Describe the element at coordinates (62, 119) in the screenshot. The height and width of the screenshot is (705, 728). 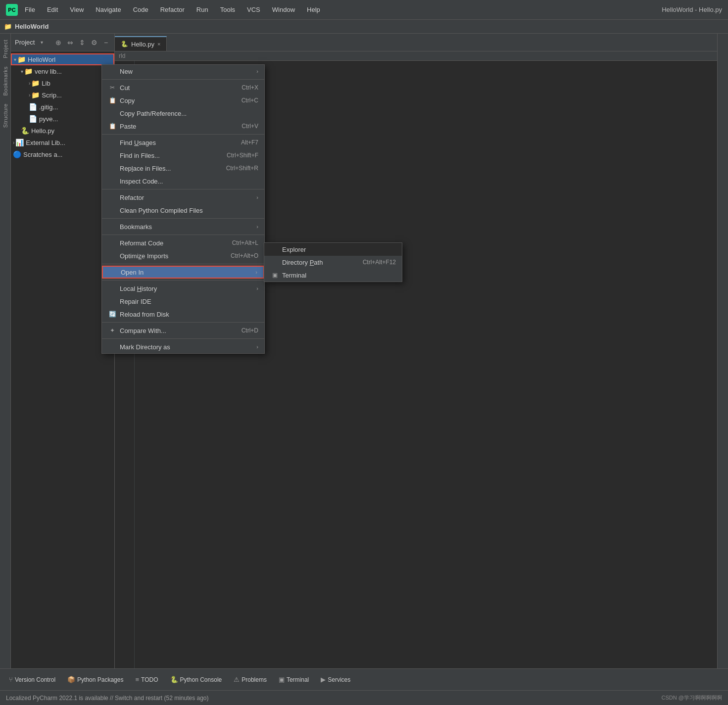
I see `tree-item-pyvenv: 📄 pyve...` at that location.